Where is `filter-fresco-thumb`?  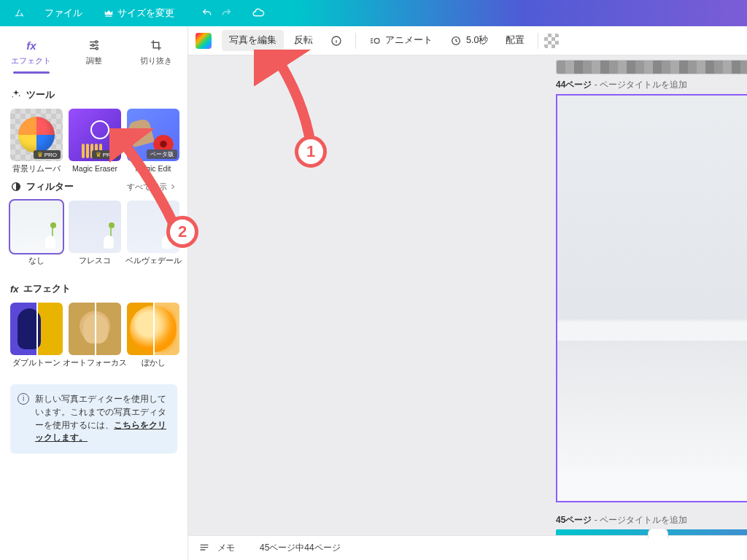
filter-fresco-thumb is located at coordinates (95, 227).